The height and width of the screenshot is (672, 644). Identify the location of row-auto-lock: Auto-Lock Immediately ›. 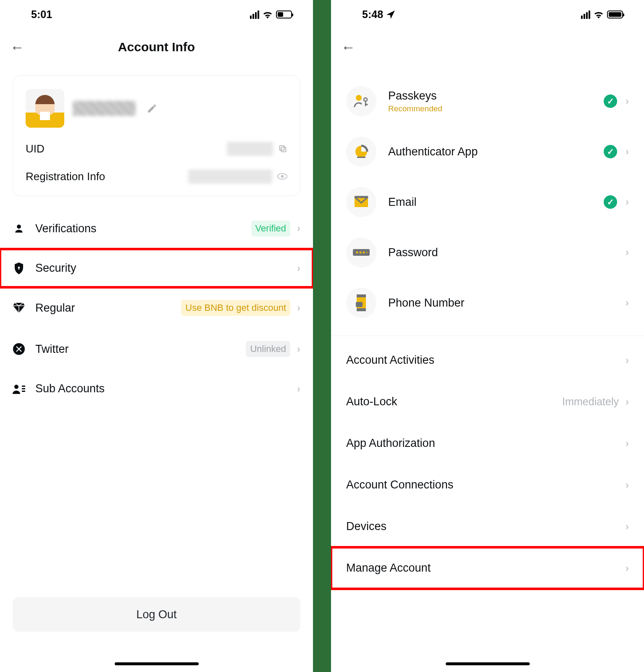
(487, 402).